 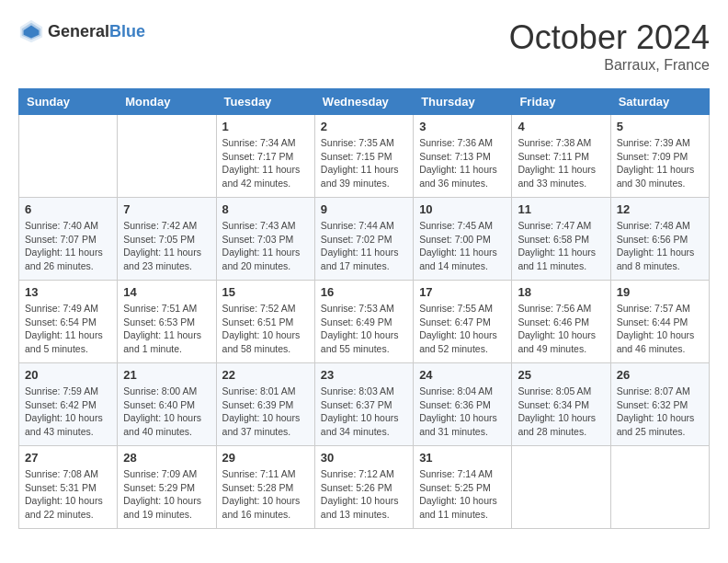 I want to click on day-number: 1, so click(x=266, y=127).